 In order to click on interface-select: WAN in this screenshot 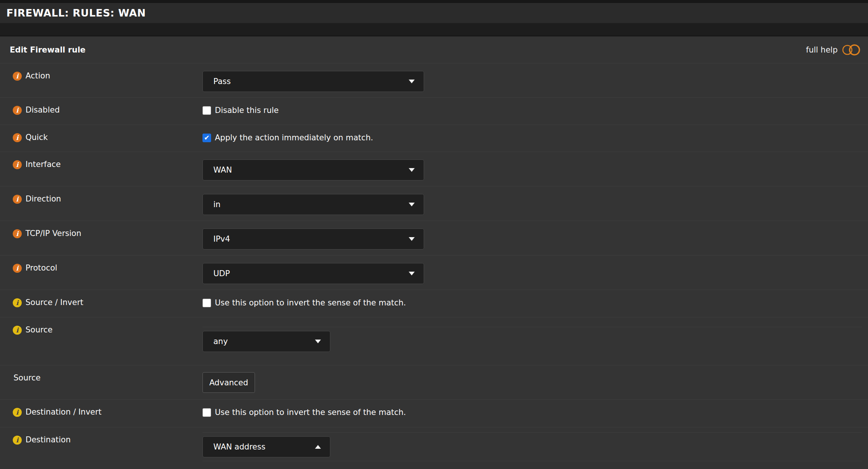, I will do `click(313, 170)`.